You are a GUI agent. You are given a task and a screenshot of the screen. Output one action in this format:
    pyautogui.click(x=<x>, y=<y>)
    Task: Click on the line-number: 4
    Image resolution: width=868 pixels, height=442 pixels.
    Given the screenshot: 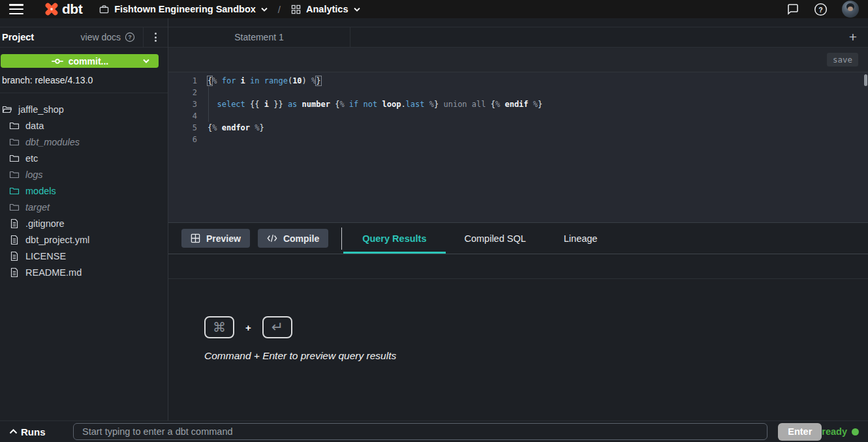 What is the action you would take?
    pyautogui.click(x=183, y=116)
    